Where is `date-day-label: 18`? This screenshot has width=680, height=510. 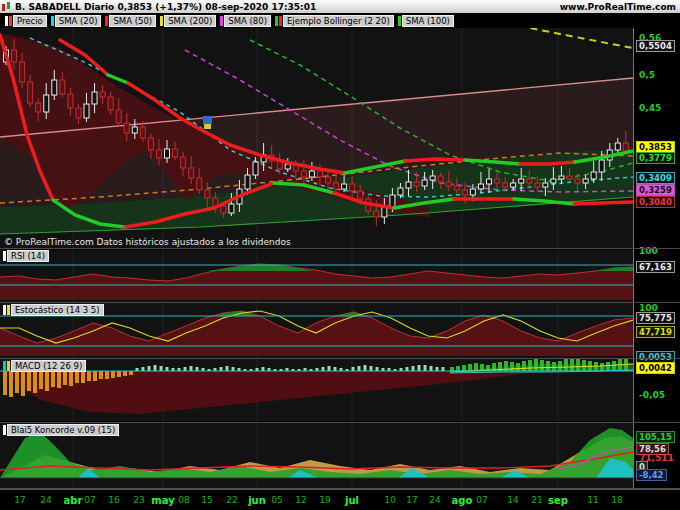
date-day-label: 18 is located at coordinates (616, 500).